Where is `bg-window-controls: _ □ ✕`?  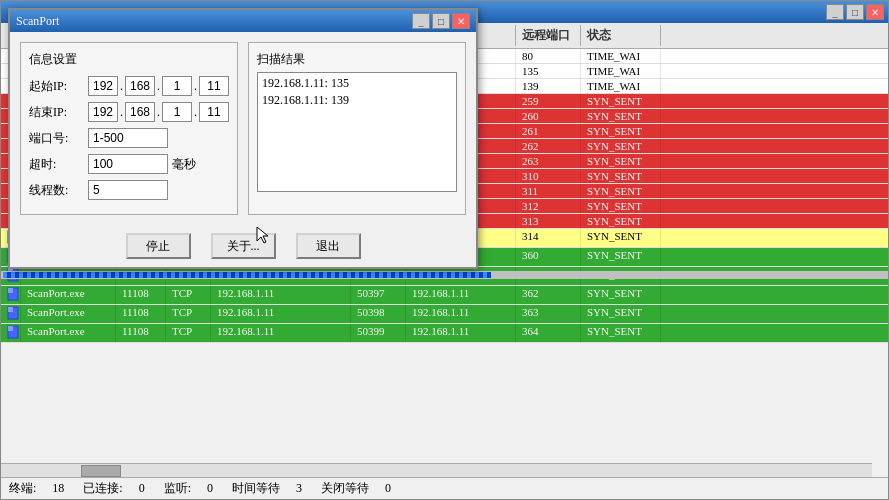 bg-window-controls: _ □ ✕ is located at coordinates (855, 12).